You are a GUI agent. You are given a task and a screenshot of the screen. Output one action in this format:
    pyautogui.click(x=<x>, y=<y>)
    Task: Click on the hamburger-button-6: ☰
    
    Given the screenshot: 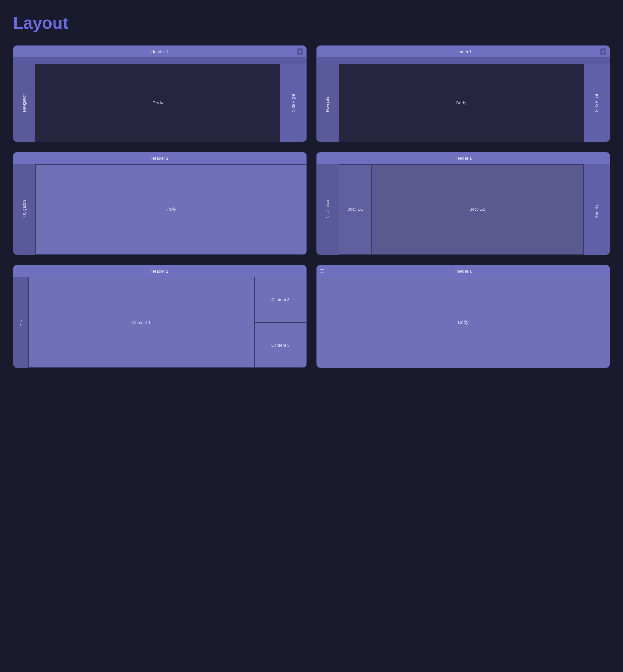 What is the action you would take?
    pyautogui.click(x=322, y=271)
    